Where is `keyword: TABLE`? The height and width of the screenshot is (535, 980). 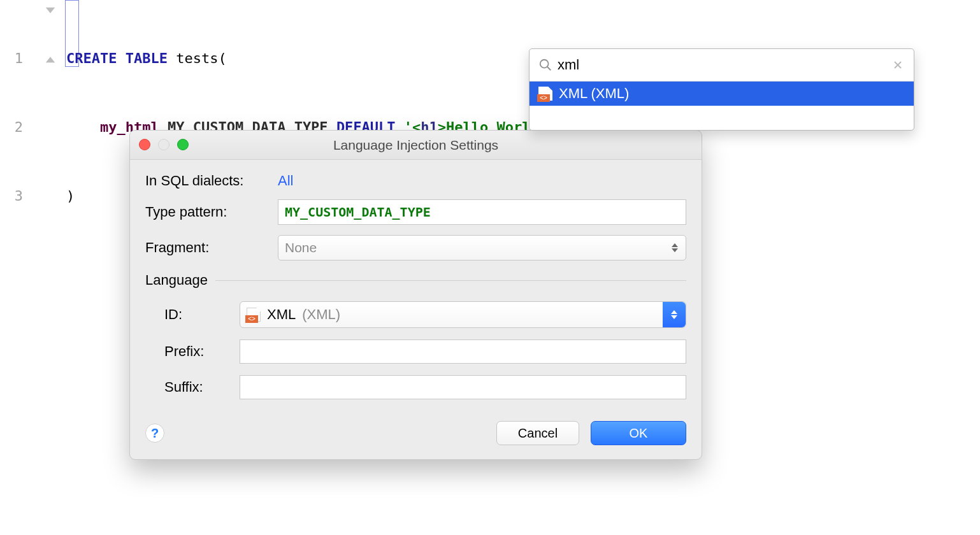 keyword: TABLE is located at coordinates (147, 59).